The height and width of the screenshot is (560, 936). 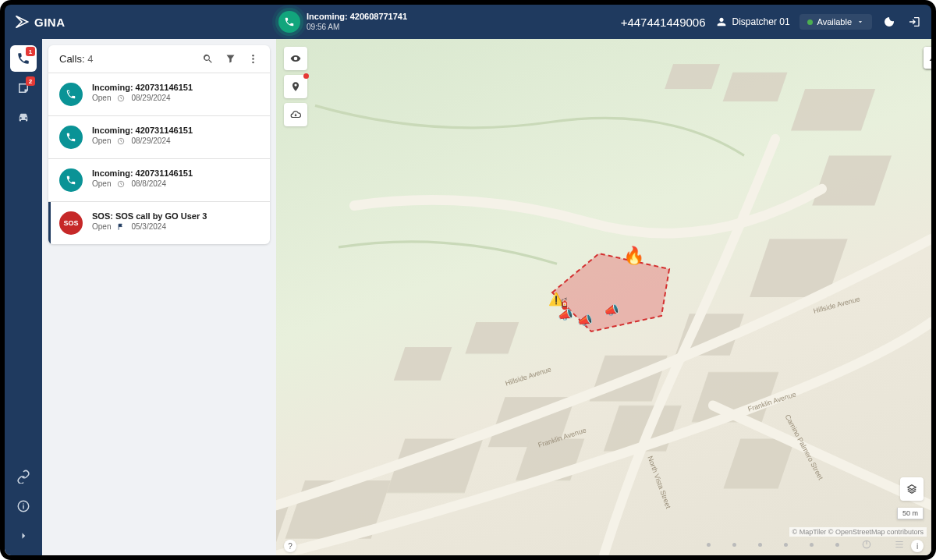 I want to click on rail-link-button, so click(x=23, y=477).